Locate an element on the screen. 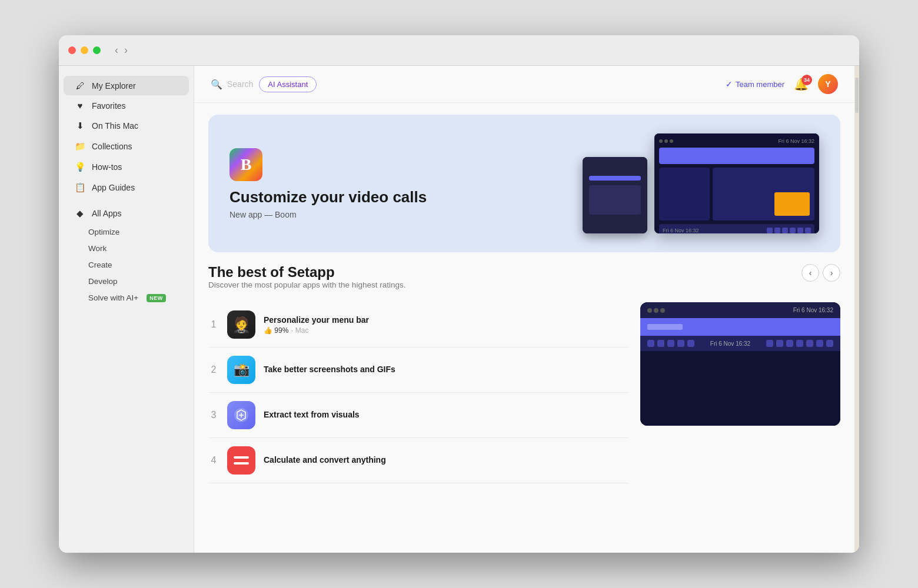  list-item: 1 🤵 Personalize your menu bar 👍 99% · Ma… is located at coordinates (418, 325).